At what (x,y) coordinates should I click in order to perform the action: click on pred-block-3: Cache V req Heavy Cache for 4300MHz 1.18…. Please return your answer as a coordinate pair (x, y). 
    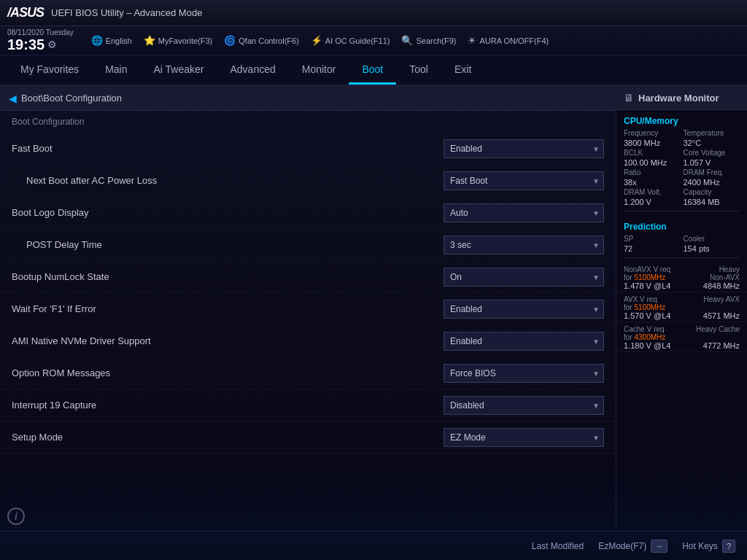
    Looking at the image, I should click on (681, 337).